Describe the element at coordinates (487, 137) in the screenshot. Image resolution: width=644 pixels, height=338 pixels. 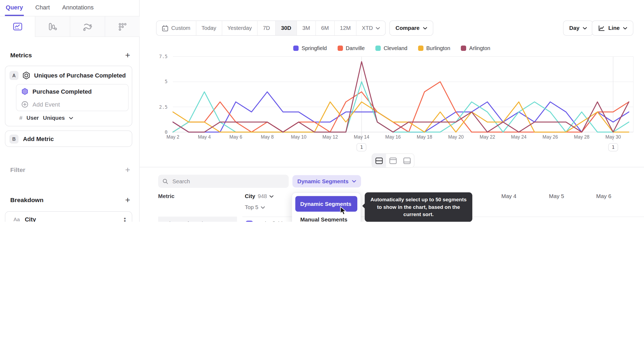
I see `x-tick-label: May 22` at that location.